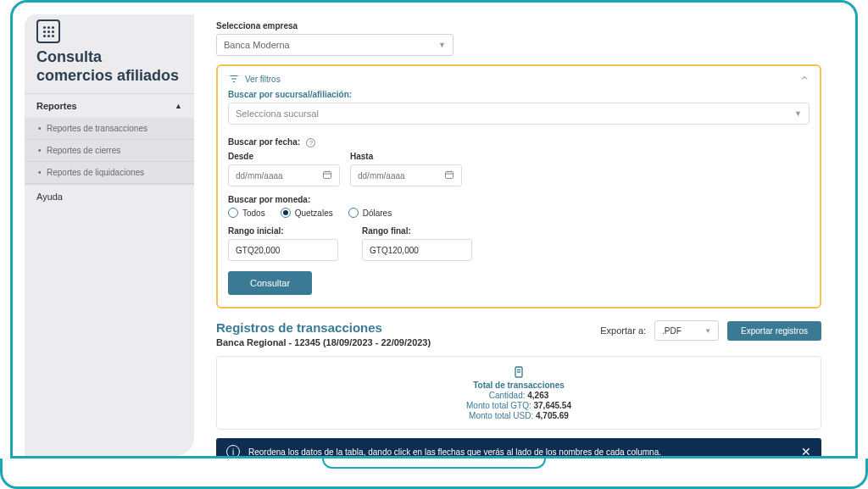  What do you see at coordinates (417, 251) in the screenshot?
I see `range-to-field` at bounding box center [417, 251].